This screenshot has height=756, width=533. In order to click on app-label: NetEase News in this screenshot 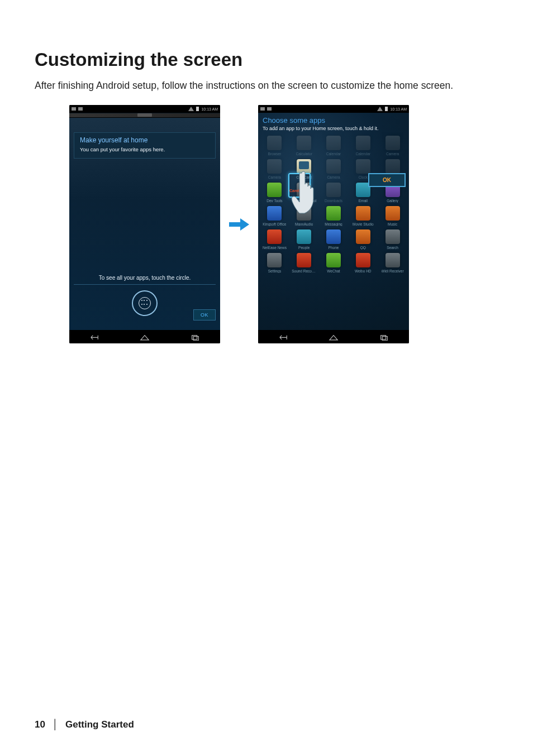, I will do `click(275, 248)`.